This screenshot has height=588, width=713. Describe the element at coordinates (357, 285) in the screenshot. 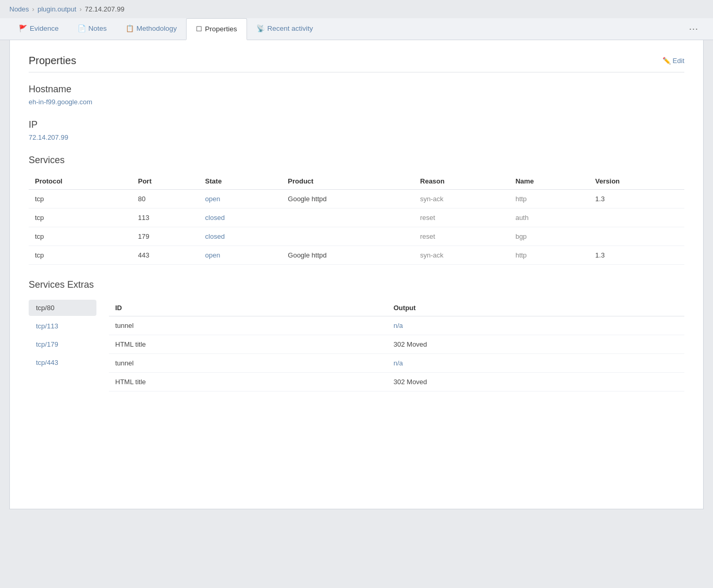

I see `services-extras-title: Services Extras` at that location.